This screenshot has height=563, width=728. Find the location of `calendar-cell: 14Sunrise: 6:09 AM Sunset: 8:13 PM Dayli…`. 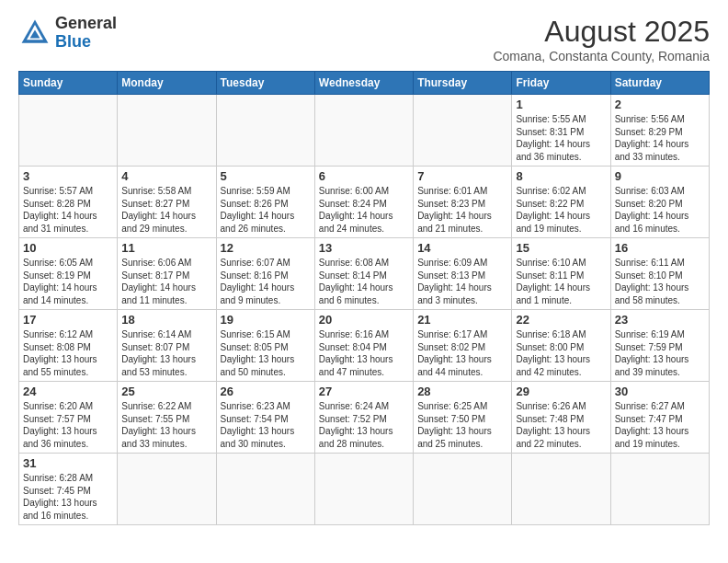

calendar-cell: 14Sunrise: 6:09 AM Sunset: 8:13 PM Dayli… is located at coordinates (463, 274).